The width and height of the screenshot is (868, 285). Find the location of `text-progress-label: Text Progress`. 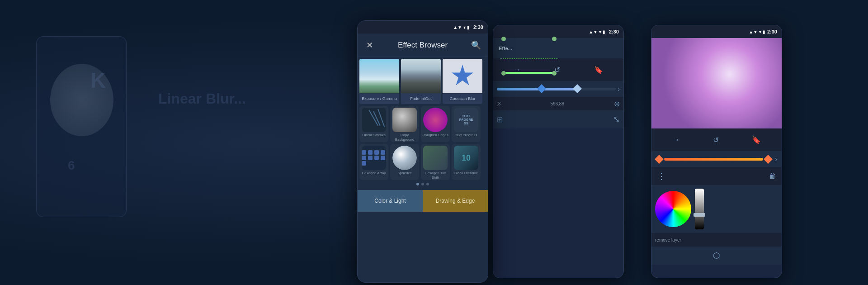

text-progress-label: Text Progress is located at coordinates (467, 135).